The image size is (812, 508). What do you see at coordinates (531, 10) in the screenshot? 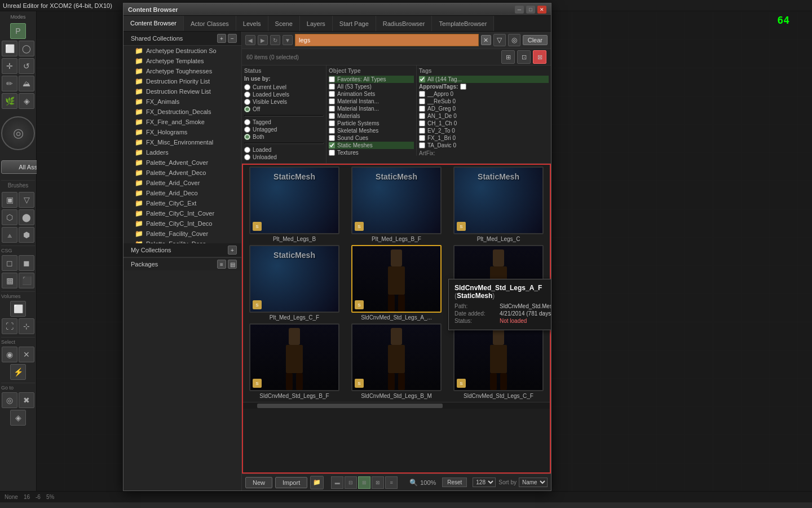
I see `maximize-button: □` at bounding box center [531, 10].